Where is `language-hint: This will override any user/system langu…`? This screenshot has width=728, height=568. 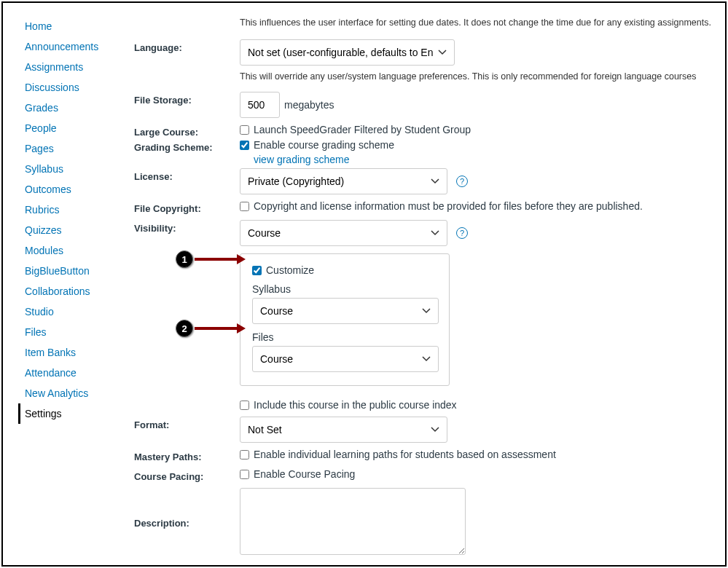
language-hint: This will override any user/system langu… is located at coordinates (468, 76).